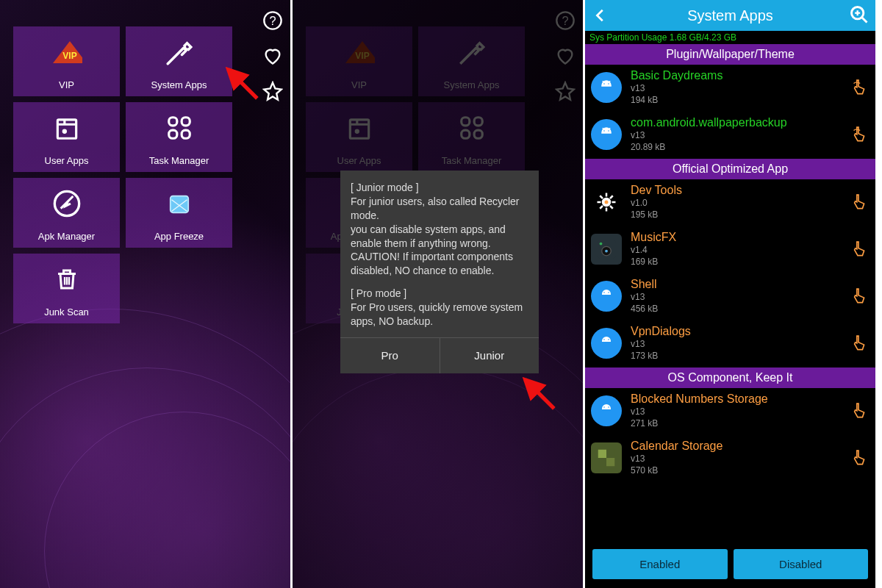 The width and height of the screenshot is (882, 588). I want to click on enabled-button: Enabled, so click(660, 564).